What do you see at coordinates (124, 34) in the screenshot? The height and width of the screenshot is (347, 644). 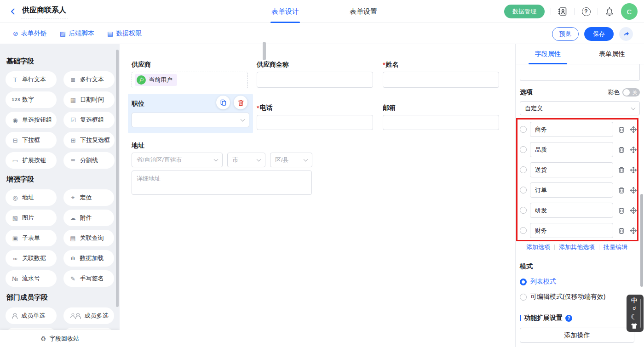 I see `data-permission-action: ▤ 数据权限` at bounding box center [124, 34].